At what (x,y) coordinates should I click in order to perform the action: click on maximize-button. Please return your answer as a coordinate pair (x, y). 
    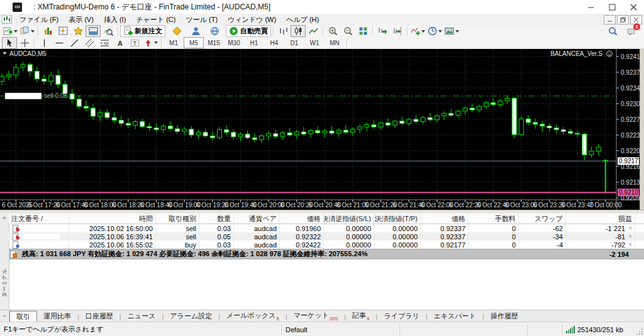
    Looking at the image, I should click on (612, 7).